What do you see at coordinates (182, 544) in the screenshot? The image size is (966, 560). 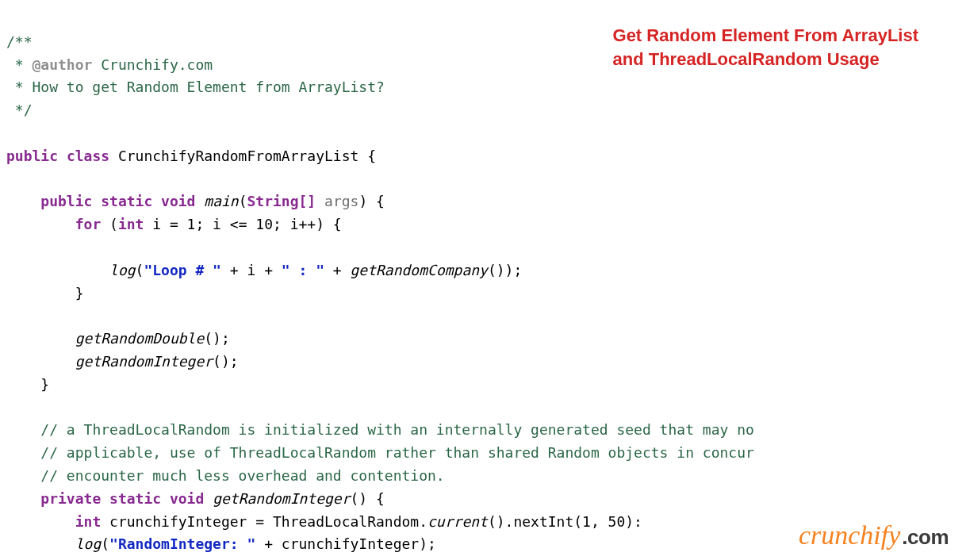 I see `str-randint: "RandomInteger: "` at bounding box center [182, 544].